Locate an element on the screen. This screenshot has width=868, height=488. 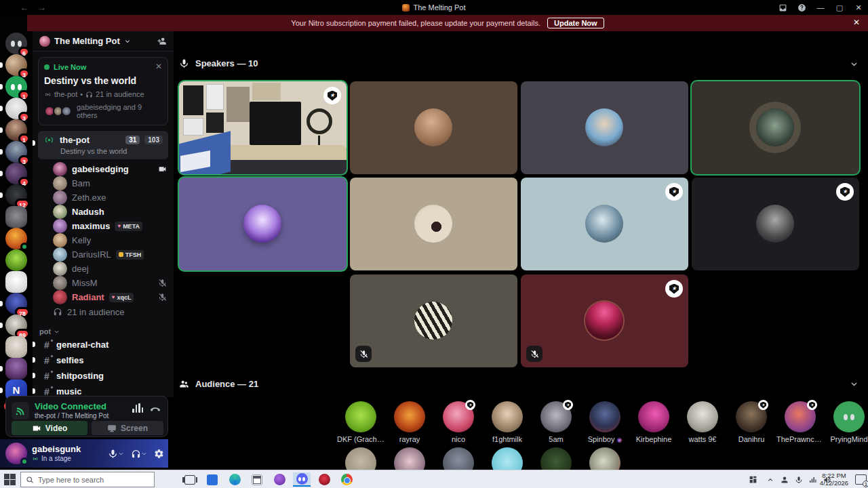
speaker-tile-8: ★ is located at coordinates (776, 224).